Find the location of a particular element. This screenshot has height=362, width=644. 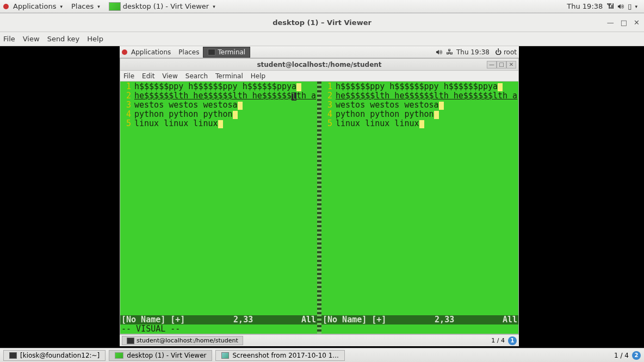

terminal-title: student@localhost:/home/student is located at coordinates (319, 65).